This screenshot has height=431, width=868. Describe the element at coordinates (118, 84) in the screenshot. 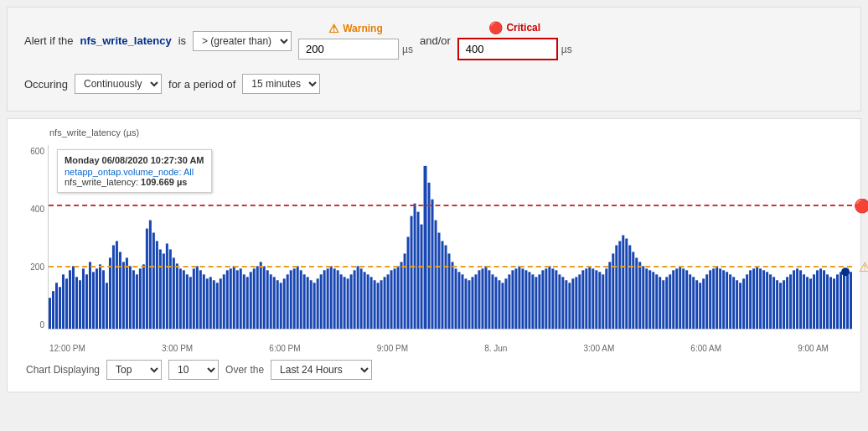

I see `occuring-mode-select: Continuously` at that location.